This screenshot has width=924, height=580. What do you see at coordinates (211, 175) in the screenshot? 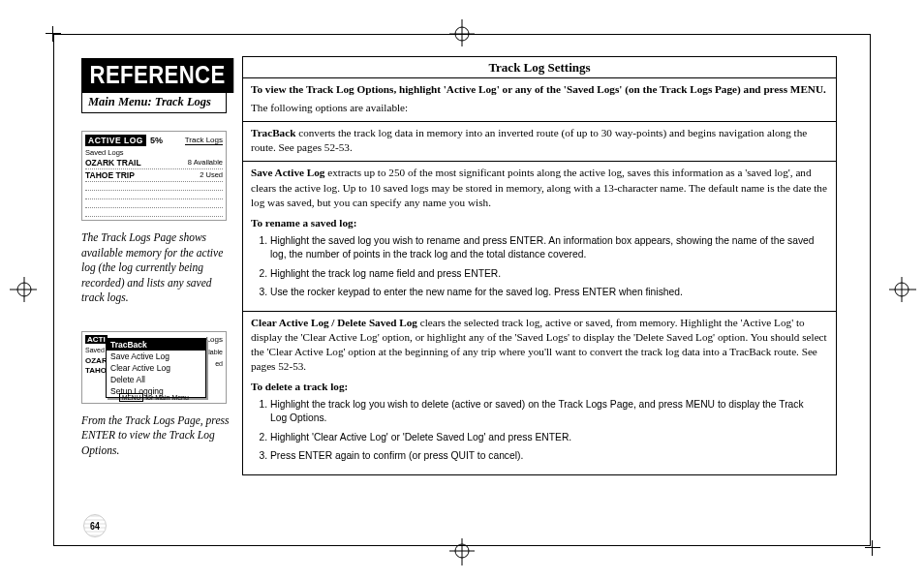
I see `ss1-row2-status: 2 Used` at bounding box center [211, 175].